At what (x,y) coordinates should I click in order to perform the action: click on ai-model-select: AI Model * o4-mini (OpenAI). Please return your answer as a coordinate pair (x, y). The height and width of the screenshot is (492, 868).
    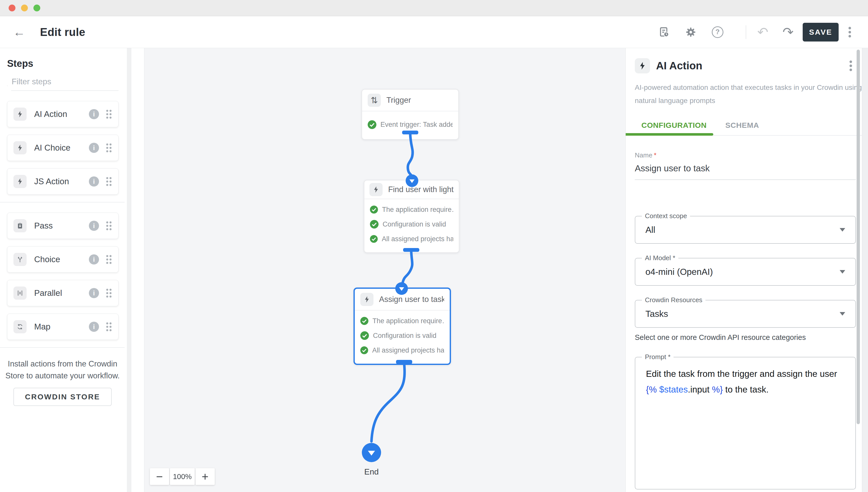
    Looking at the image, I should click on (745, 272).